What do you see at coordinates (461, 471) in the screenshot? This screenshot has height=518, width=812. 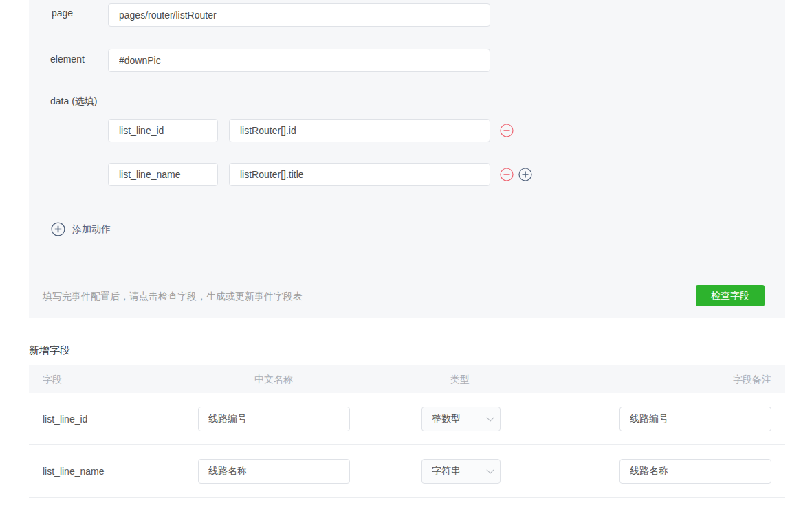 I see `type-select: 字符串` at bounding box center [461, 471].